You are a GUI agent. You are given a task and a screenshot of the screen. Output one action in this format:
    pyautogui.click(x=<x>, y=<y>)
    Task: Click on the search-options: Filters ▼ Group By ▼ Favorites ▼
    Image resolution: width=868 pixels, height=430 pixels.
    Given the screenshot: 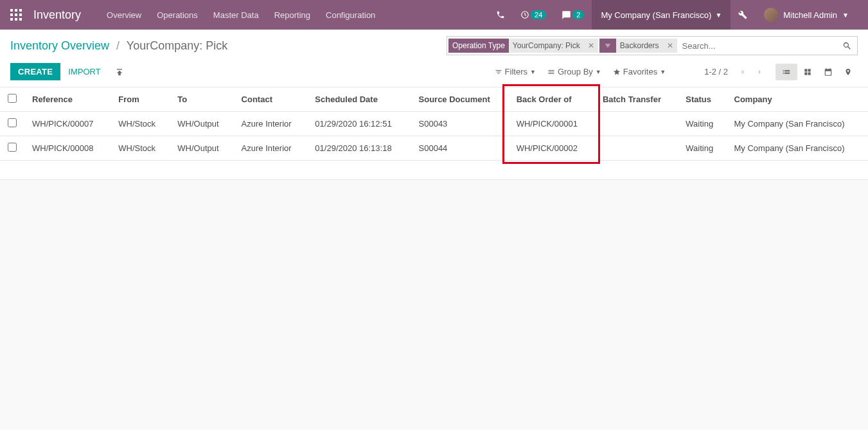 What is the action you would take?
    pyautogui.click(x=581, y=72)
    